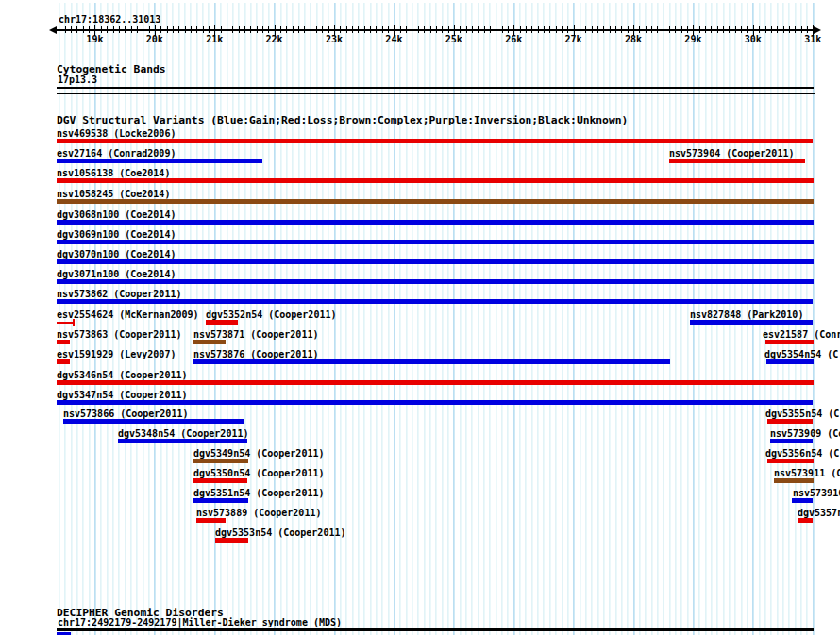  Describe the element at coordinates (259, 453) in the screenshot. I see `variant-label: dgv5349n54 (Cooper2011)` at that location.